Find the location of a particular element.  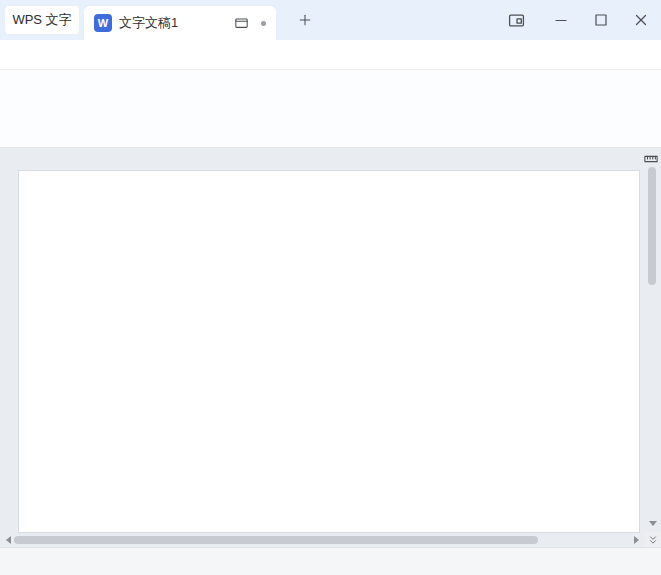

close-button is located at coordinates (641, 20).